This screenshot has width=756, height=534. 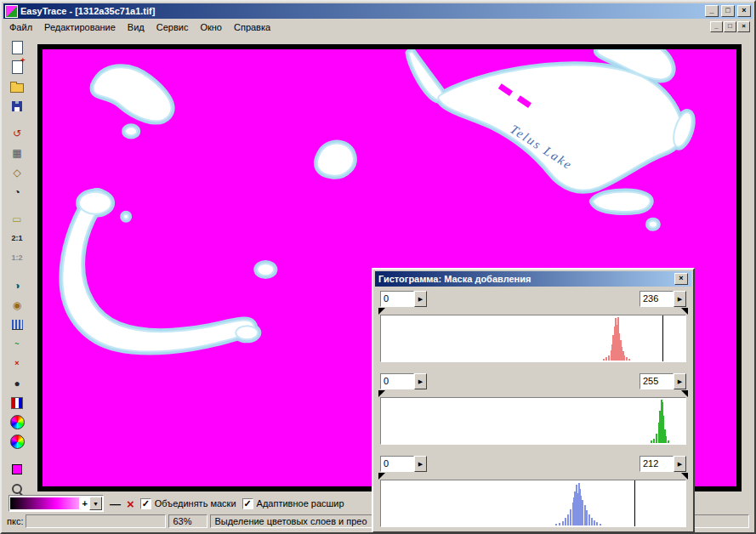 I want to click on plus-label: +, so click(x=85, y=503).